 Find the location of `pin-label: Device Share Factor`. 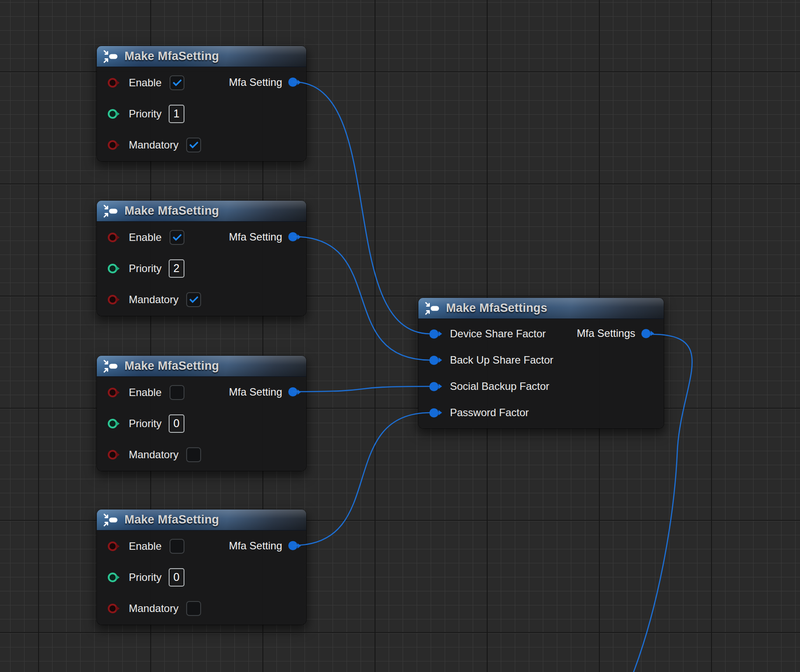

pin-label: Device Share Factor is located at coordinates (498, 334).